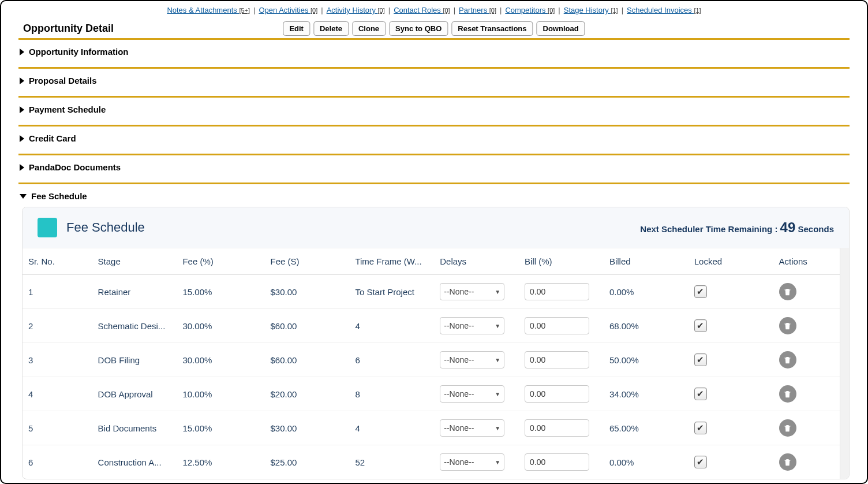 Image resolution: width=868 pixels, height=484 pixels. Describe the element at coordinates (434, 81) in the screenshot. I see `section-proposal-details: Proposal Details` at that location.